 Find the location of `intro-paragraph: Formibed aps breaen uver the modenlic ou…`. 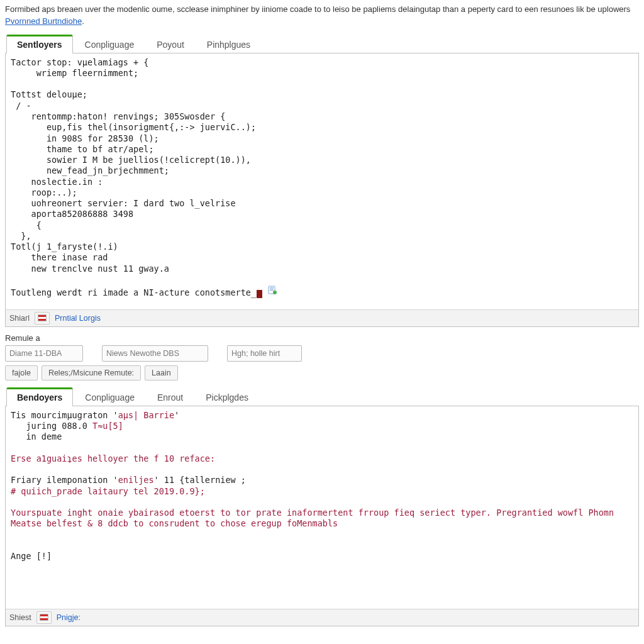

intro-paragraph: Formibed aps breaen uver the modenlic ou… is located at coordinates (322, 16).